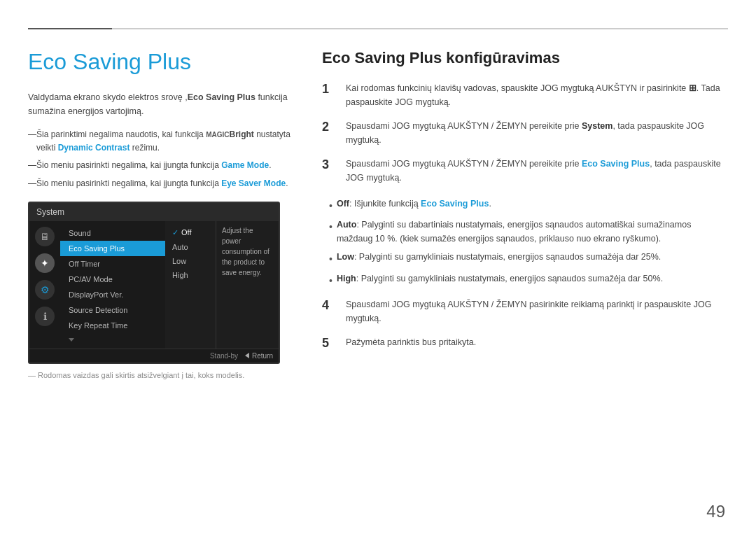 This screenshot has width=756, height=534. I want to click on settings-icon: ✦, so click(45, 263).